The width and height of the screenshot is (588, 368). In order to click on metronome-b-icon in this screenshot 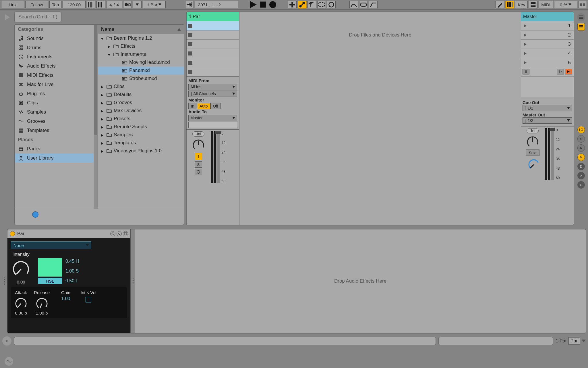, I will do `click(101, 5)`.